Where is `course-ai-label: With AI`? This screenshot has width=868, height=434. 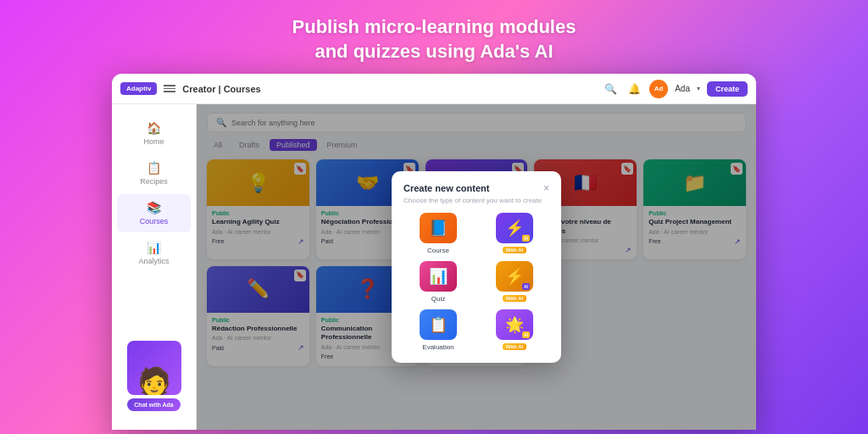 course-ai-label: With AI is located at coordinates (515, 250).